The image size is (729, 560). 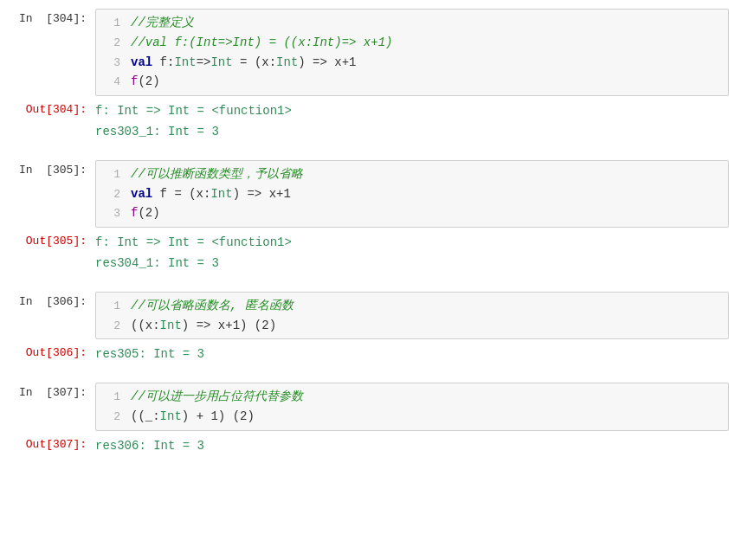 What do you see at coordinates (211, 194) in the screenshot?
I see `code-content: val f = (x:Int) => x+1` at bounding box center [211, 194].